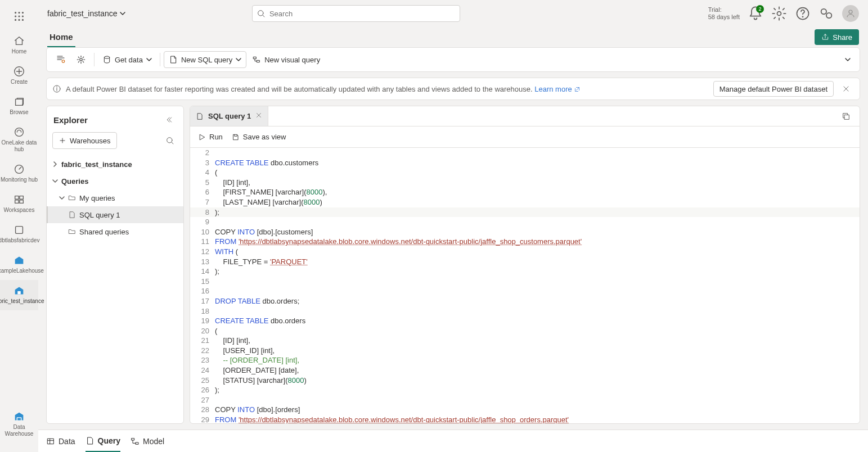  What do you see at coordinates (261, 13) in the screenshot?
I see `search-icon` at bounding box center [261, 13].